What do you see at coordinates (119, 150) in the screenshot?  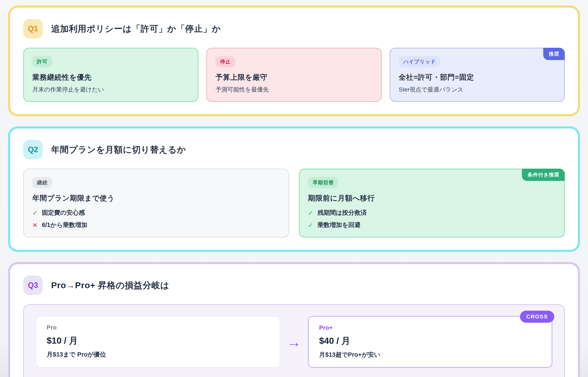 I see `q2-title: 年間プランを月額に切り替えるか` at bounding box center [119, 150].